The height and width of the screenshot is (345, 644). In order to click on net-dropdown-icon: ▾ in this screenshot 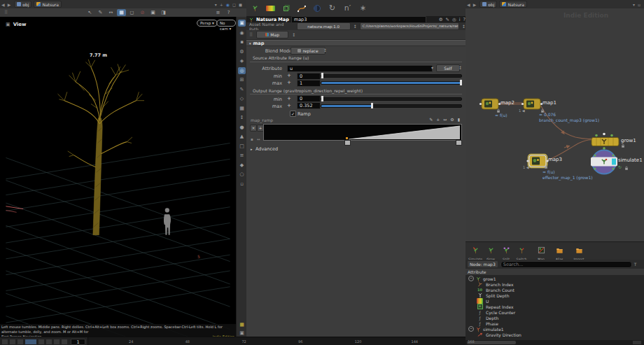, I will do `click(634, 4)`.